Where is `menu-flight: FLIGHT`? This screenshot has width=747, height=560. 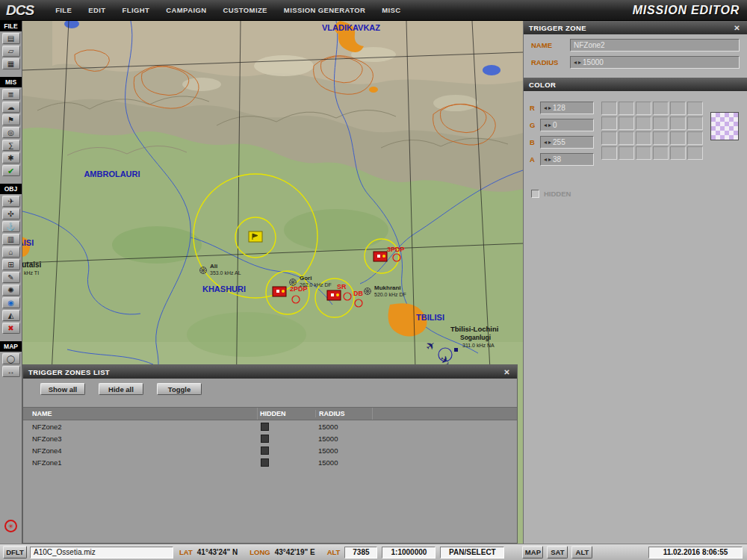
menu-flight: FLIGHT is located at coordinates (136, 10).